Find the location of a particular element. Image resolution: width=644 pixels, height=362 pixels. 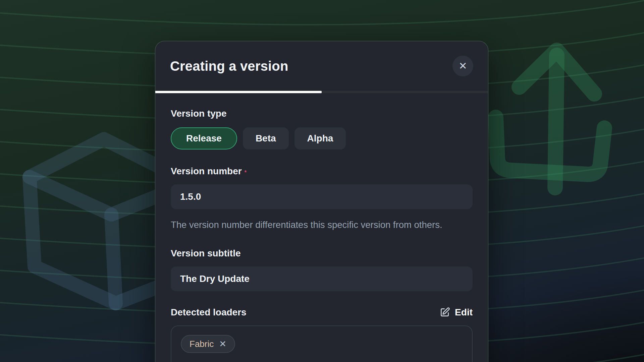

modal-header: Creating a version ✕ is located at coordinates (322, 66).